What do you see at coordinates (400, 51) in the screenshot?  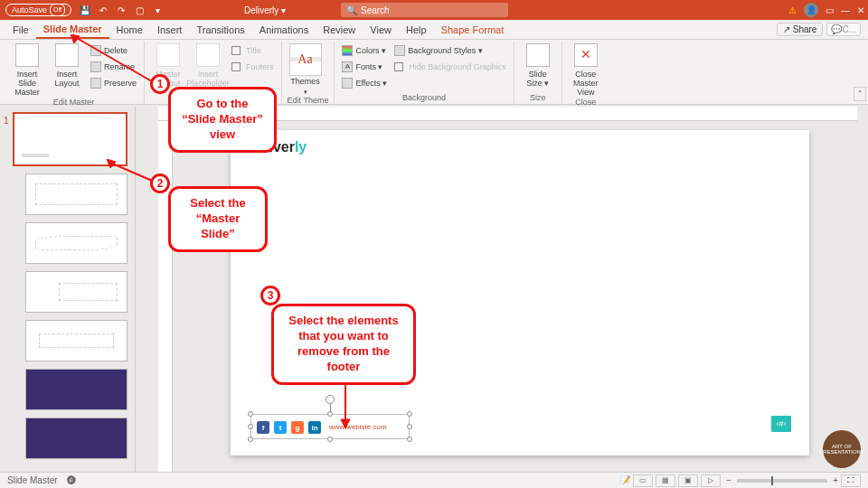 I see `bg-styles-icon` at bounding box center [400, 51].